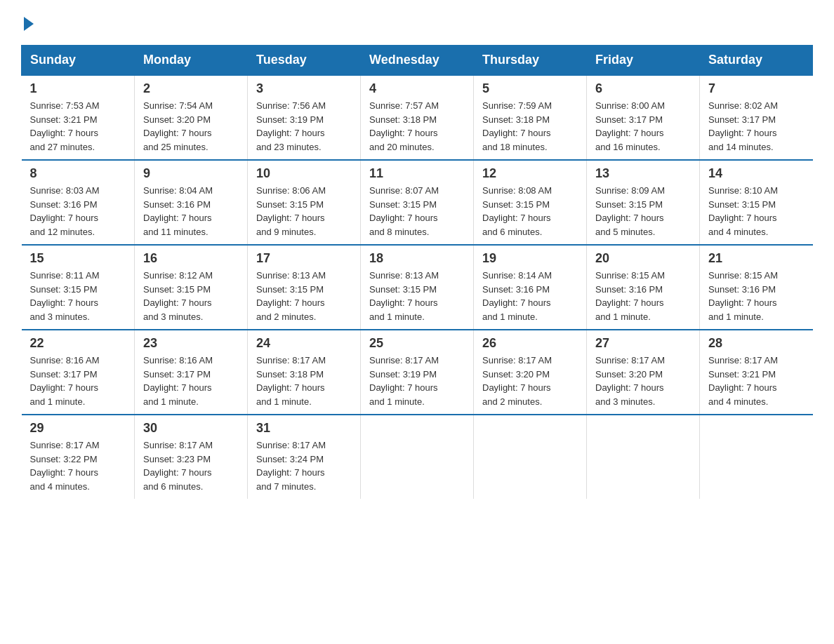 This screenshot has width=834, height=644. What do you see at coordinates (757, 288) in the screenshot?
I see `calendar-cell: 21Sunrise: 8:15 AMSunset: 3:16 PMDayligh…` at bounding box center [757, 288].